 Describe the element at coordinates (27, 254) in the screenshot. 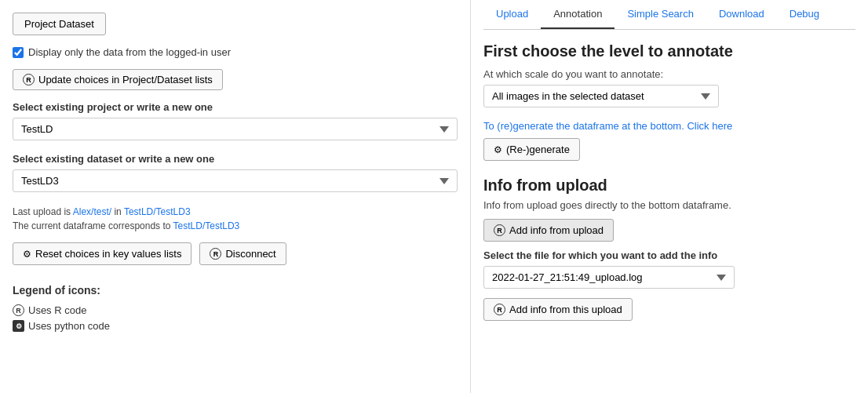

I see `gear-icon: ⚙` at that location.